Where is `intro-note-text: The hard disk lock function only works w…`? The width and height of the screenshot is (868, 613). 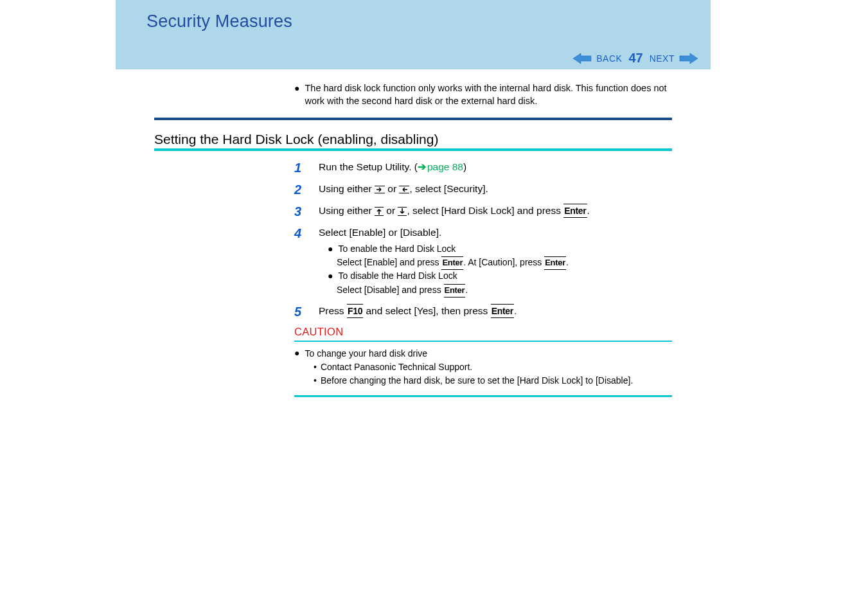
intro-note-text: The hard disk lock function only works w… is located at coordinates (488, 95).